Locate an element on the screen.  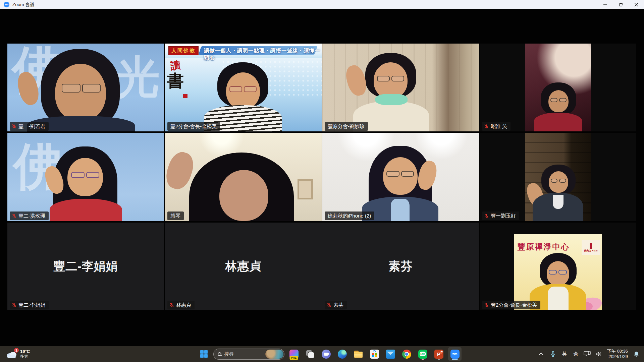
close-button is located at coordinates (636, 5).